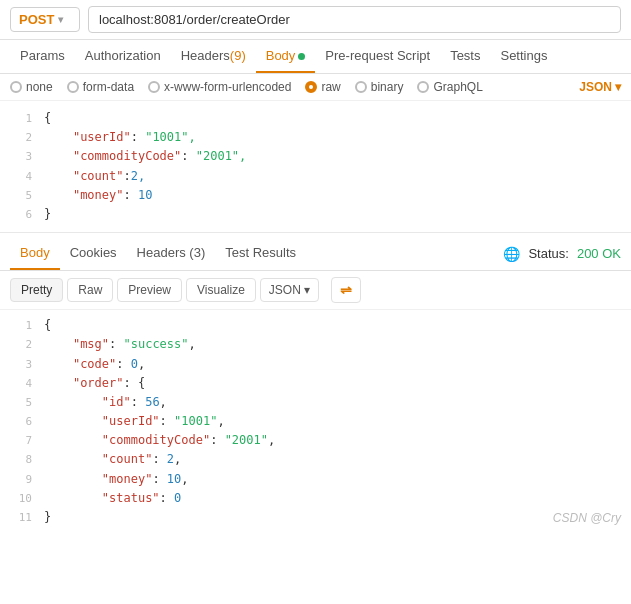 This screenshot has width=631, height=604. What do you see at coordinates (123, 56) in the screenshot?
I see `tab-authorization: Authorization` at bounding box center [123, 56].